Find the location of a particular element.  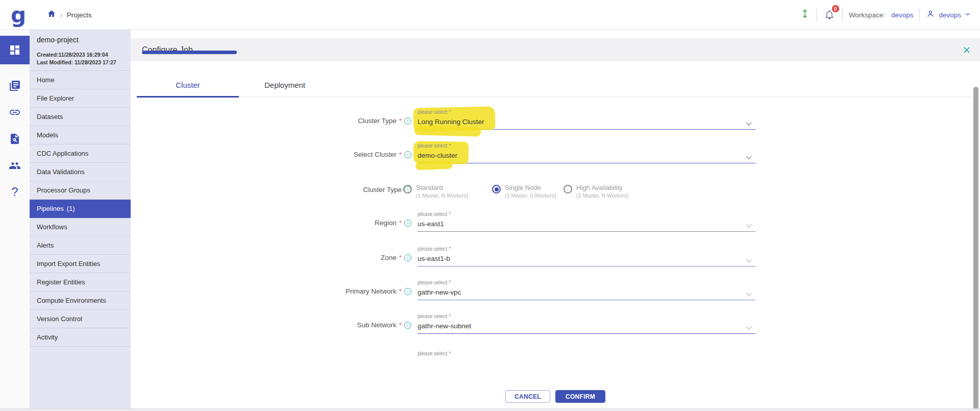

icon-rail: ? is located at coordinates (15, 221).